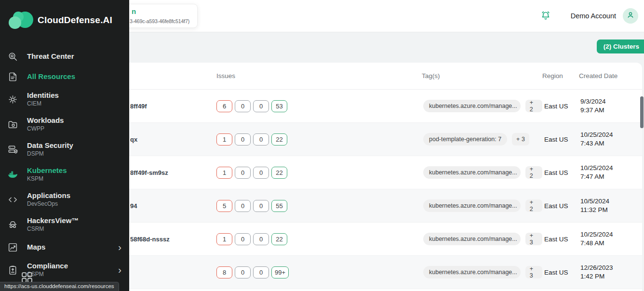 This screenshot has height=291, width=644. I want to click on low-issues-badge: 53, so click(280, 106).